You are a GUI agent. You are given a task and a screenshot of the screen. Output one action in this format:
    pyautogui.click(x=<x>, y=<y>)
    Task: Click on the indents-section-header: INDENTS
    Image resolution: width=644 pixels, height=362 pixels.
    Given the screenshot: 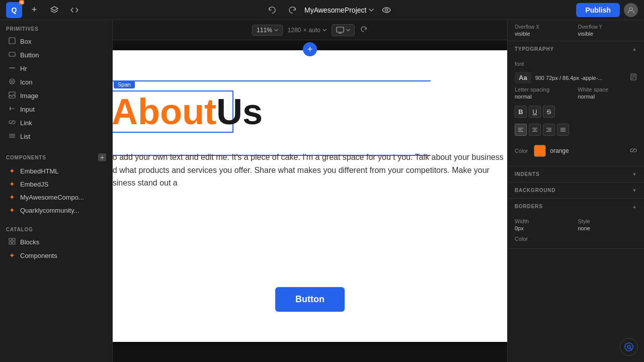 What is the action you would take?
    pyautogui.click(x=576, y=174)
    